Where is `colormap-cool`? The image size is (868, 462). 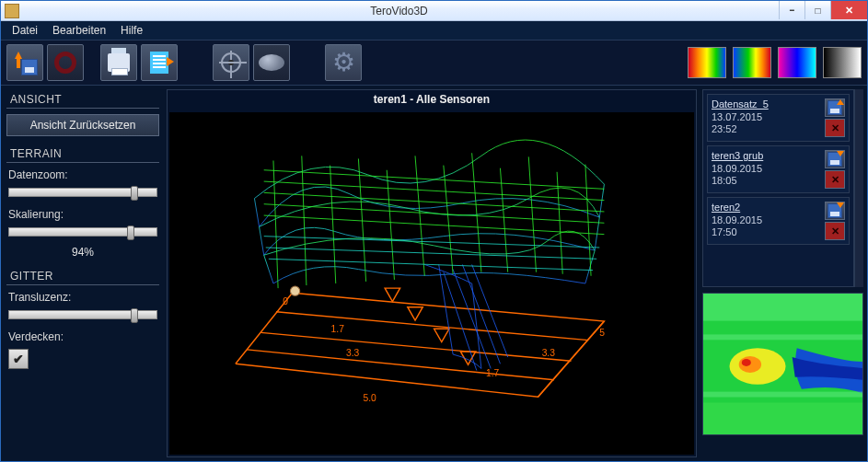
colormap-cool is located at coordinates (797, 63).